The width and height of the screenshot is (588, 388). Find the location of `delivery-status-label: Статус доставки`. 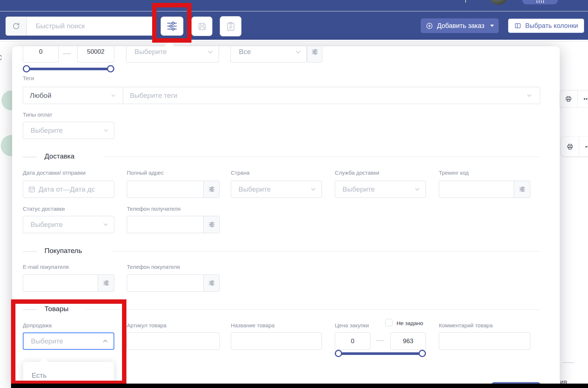

delivery-status-label: Статус доставки is located at coordinates (44, 209).